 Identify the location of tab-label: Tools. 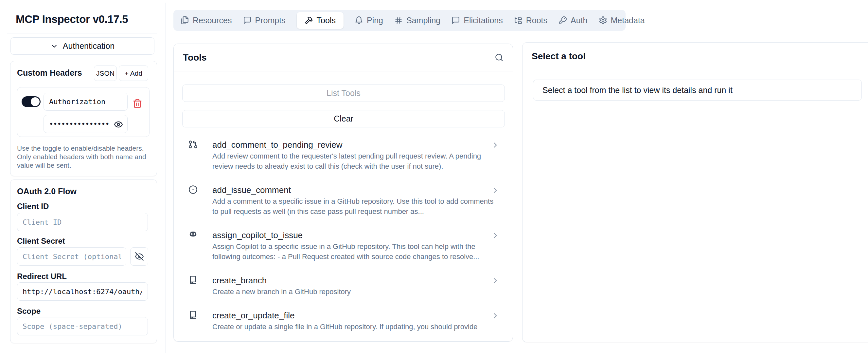
(326, 21).